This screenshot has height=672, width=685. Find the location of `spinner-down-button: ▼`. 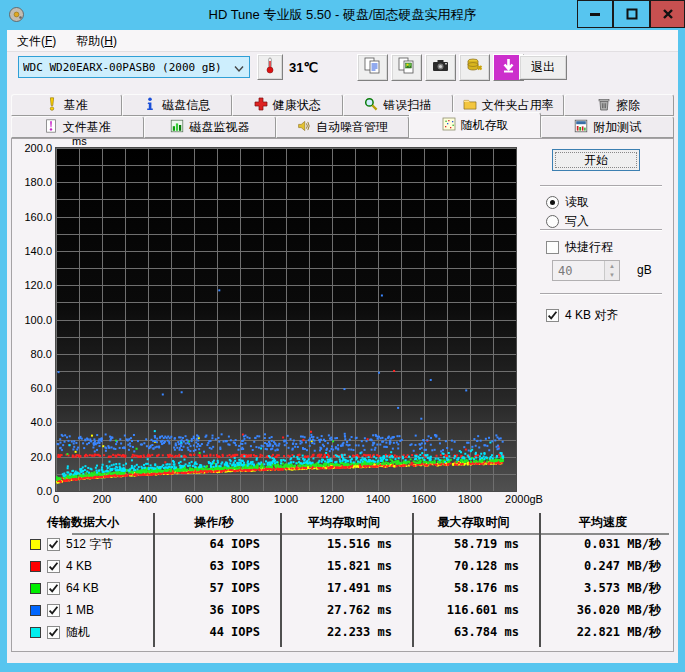

spinner-down-button: ▼ is located at coordinates (612, 276).